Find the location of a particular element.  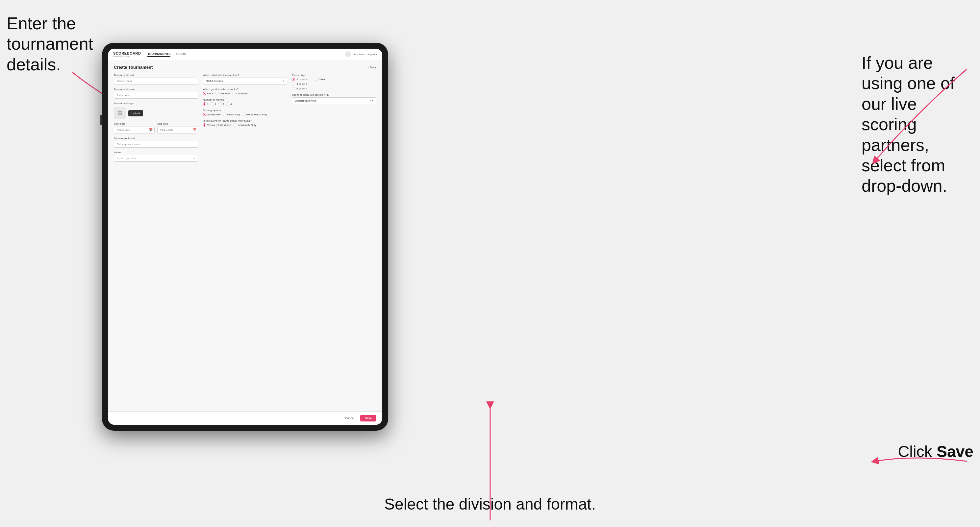

scoring-radio-group: Stroke Play Match Play Medal Match Play is located at coordinates (245, 114).